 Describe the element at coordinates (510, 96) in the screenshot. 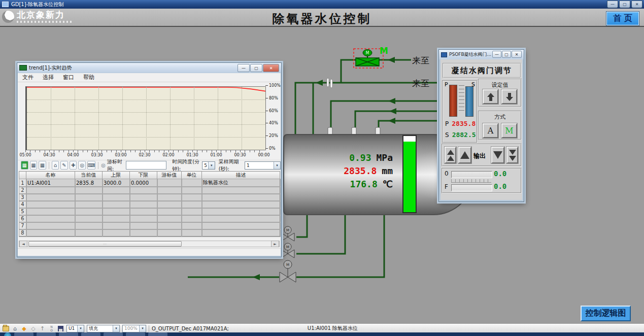

I see `setpoint-down-button` at that location.